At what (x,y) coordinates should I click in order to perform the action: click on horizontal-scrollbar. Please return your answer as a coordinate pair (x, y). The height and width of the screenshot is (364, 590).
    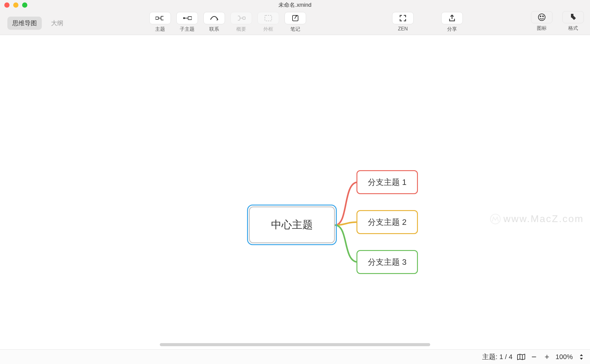
    Looking at the image, I should click on (295, 346).